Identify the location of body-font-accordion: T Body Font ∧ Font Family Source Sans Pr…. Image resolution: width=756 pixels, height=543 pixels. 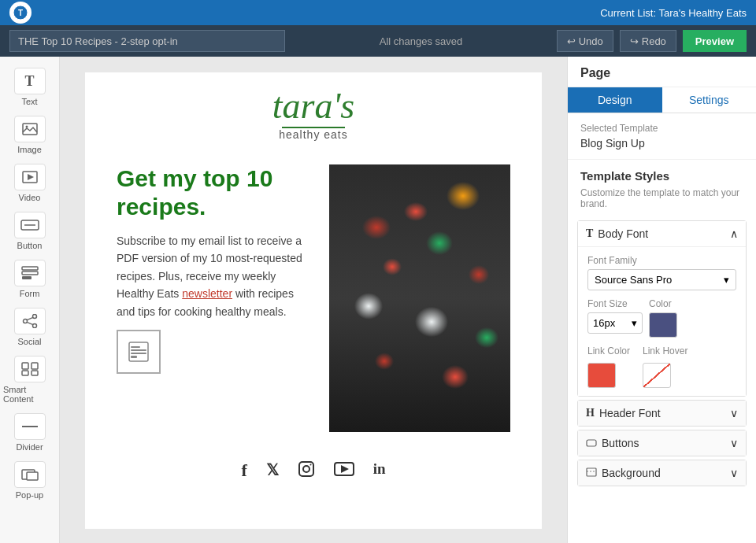
(662, 308).